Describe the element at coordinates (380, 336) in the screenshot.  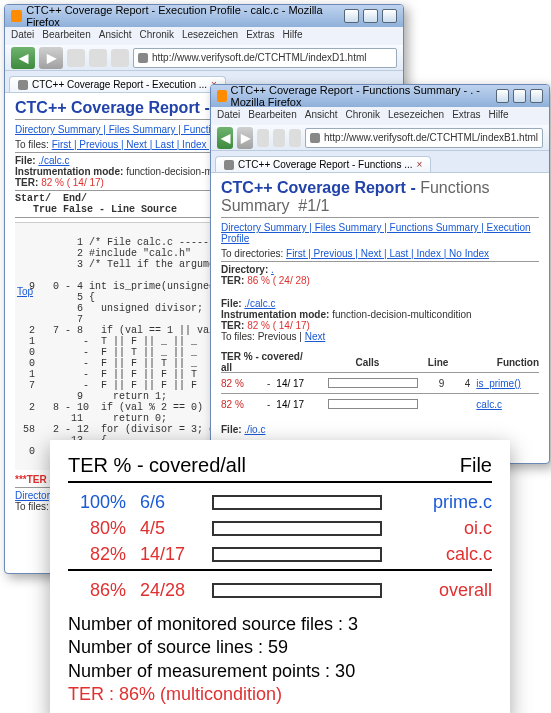
I see `to-files: To files: Previous | Next` at that location.